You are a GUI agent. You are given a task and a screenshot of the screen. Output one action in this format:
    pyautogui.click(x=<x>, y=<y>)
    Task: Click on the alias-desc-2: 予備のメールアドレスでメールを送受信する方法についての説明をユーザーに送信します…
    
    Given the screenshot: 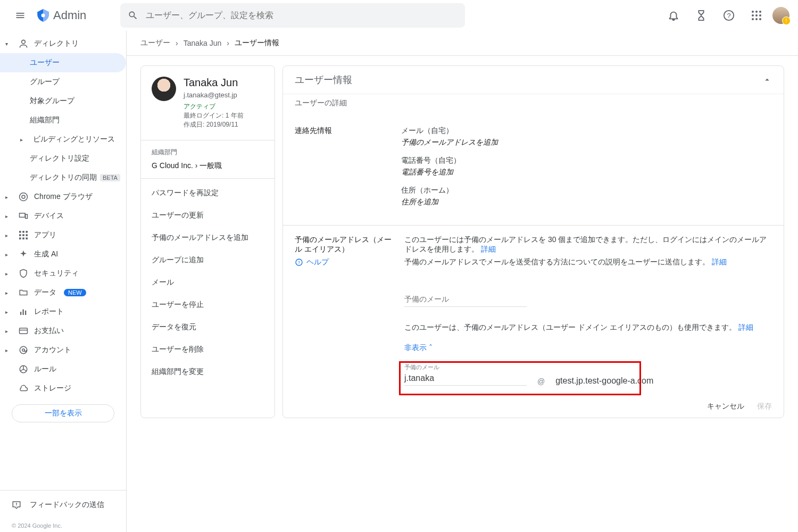 What is the action you would take?
    pyautogui.click(x=588, y=262)
    